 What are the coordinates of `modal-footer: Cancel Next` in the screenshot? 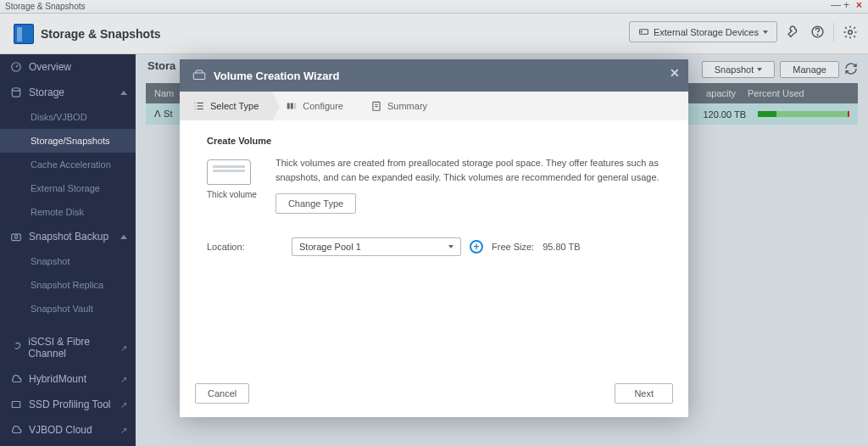 It's located at (434, 396).